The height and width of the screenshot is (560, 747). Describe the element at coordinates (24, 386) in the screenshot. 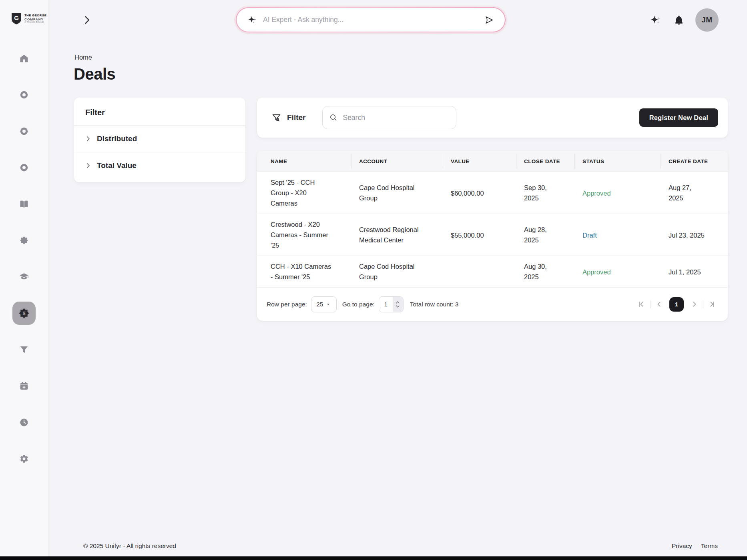

I see `calendar-plus-icon` at that location.